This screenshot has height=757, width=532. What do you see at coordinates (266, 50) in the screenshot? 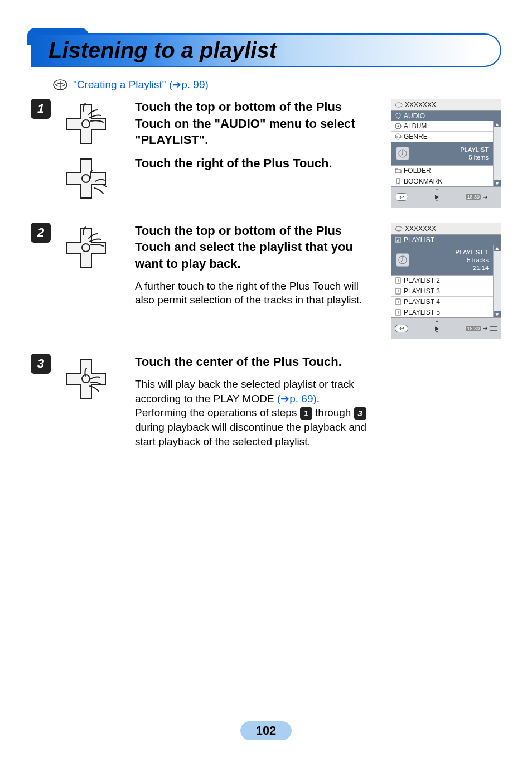
I see `page-header: Listening to a playlist` at bounding box center [266, 50].